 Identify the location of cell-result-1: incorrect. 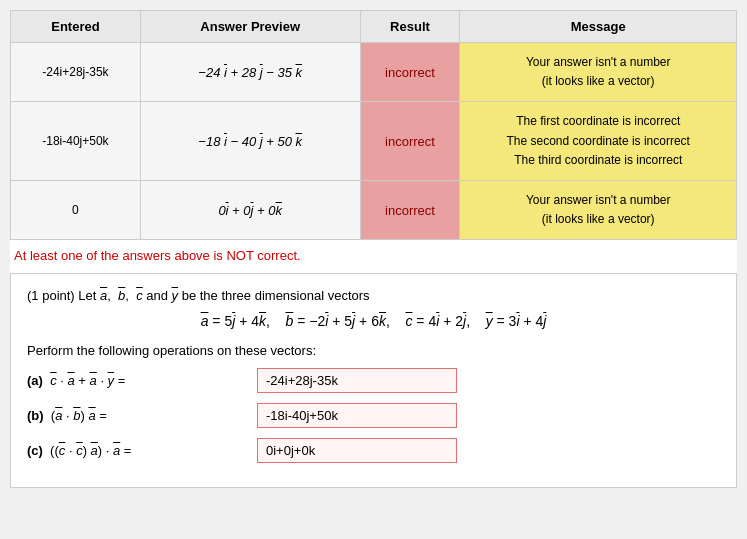
(410, 142).